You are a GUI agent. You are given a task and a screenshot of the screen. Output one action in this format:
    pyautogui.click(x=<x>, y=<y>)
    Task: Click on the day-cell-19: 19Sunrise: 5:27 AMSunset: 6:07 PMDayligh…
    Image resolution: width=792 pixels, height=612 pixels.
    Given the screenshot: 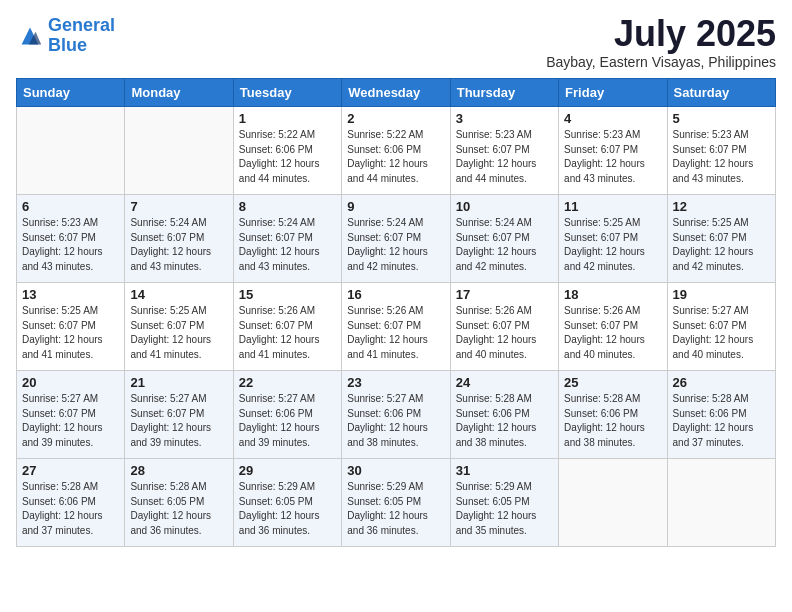 What is the action you would take?
    pyautogui.click(x=721, y=327)
    